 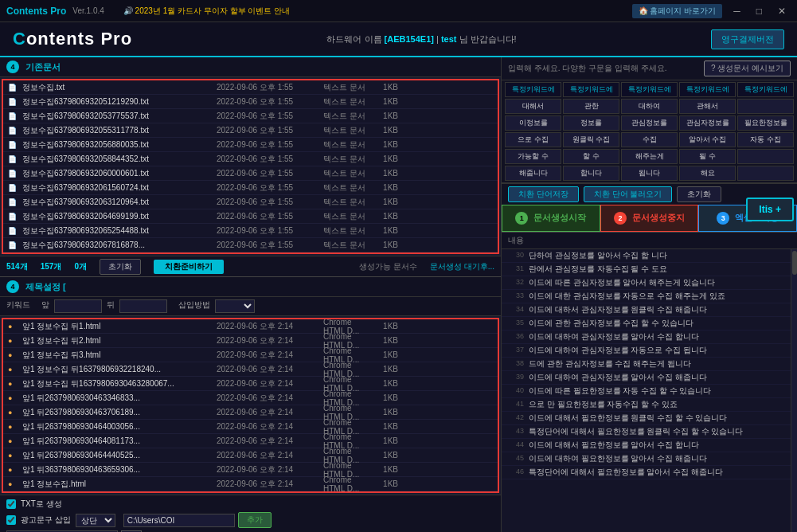 I want to click on kw-row-4: 가능할 수 할 수 해주는게 될 수, so click(x=650, y=156).